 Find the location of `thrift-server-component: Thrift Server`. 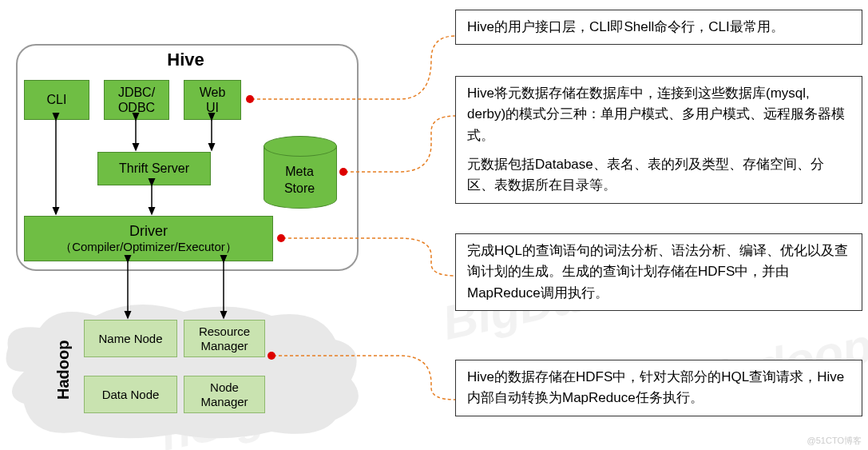

thrift-server-component: Thrift Server is located at coordinates (154, 169).